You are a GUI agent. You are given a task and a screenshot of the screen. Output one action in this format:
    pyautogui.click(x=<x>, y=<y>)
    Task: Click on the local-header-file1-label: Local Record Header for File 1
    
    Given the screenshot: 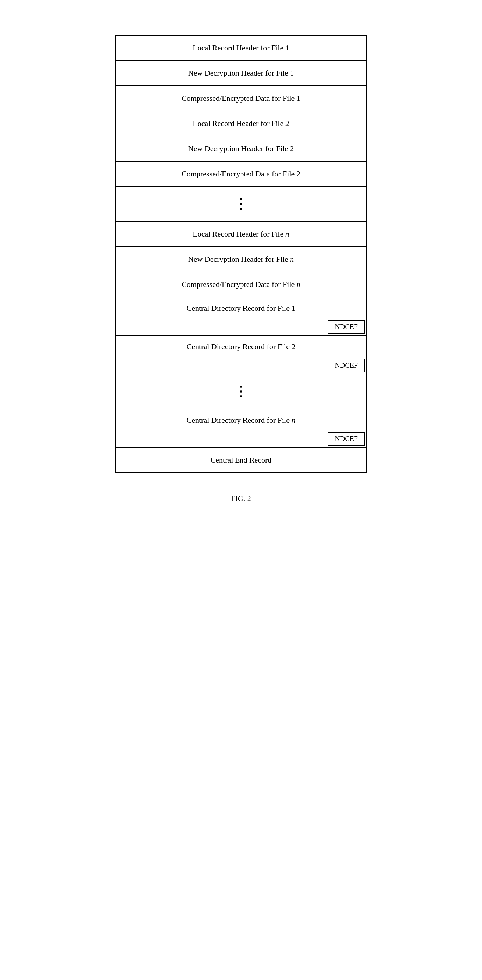 What is the action you would take?
    pyautogui.click(x=241, y=48)
    